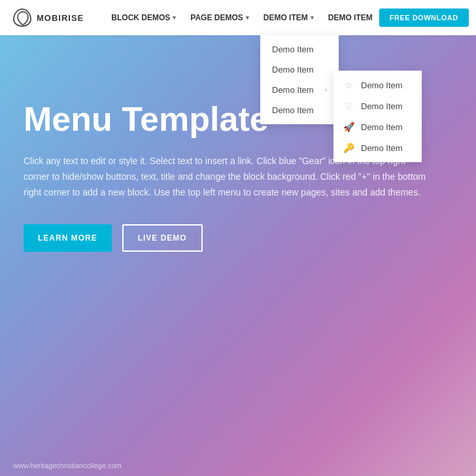 The width and height of the screenshot is (476, 476). Describe the element at coordinates (348, 85) in the screenshot. I see `star-icon: ☆` at that location.